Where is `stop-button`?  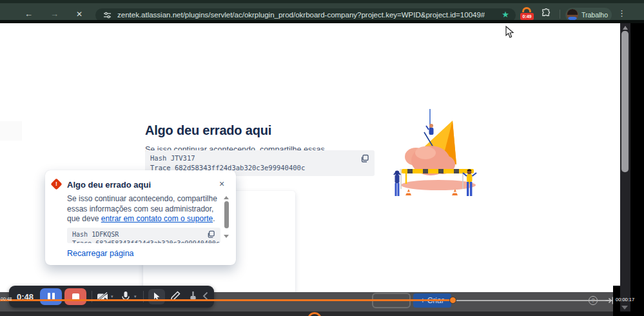 stop-button is located at coordinates (75, 297).